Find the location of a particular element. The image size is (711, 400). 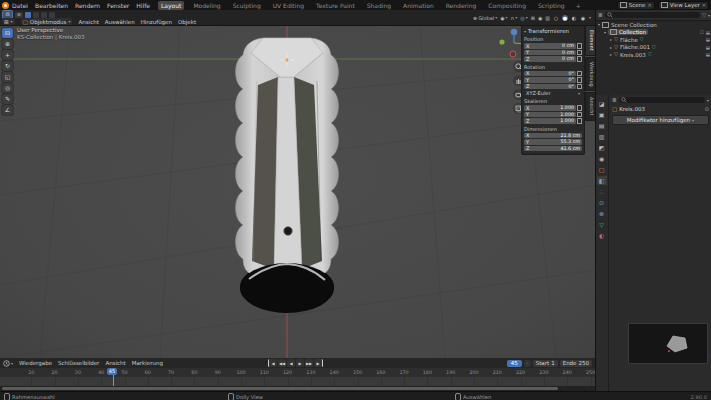

outliner-search-input is located at coordinates (653, 15).